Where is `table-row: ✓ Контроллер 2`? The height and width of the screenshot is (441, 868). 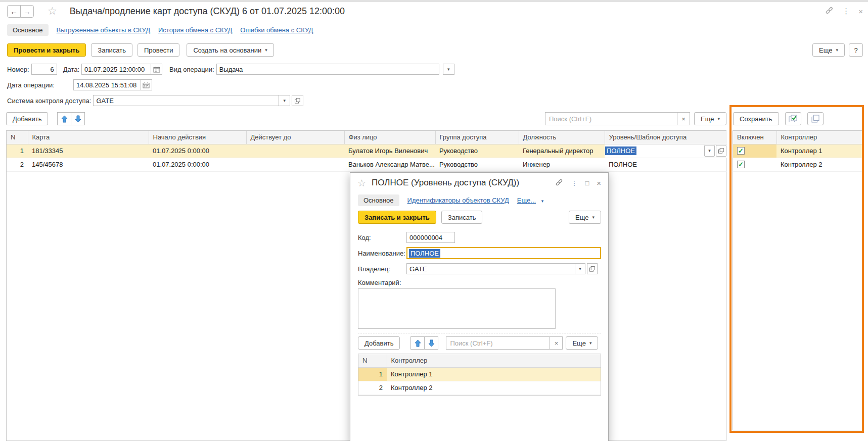 table-row: ✓ Контроллер 2 is located at coordinates (798, 165).